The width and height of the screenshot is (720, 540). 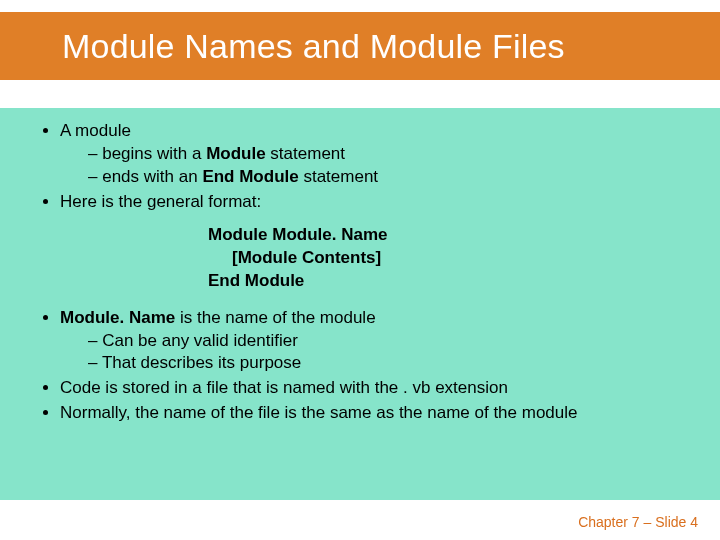 I want to click on text: Here is the general format:, so click(x=160, y=202).